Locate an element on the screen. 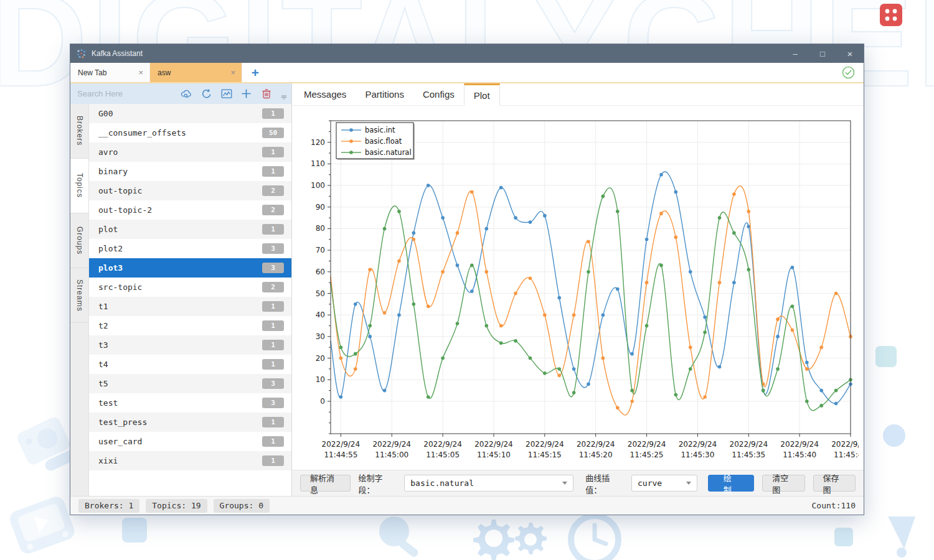 This screenshot has width=934, height=560. close-button: × is located at coordinates (850, 54).